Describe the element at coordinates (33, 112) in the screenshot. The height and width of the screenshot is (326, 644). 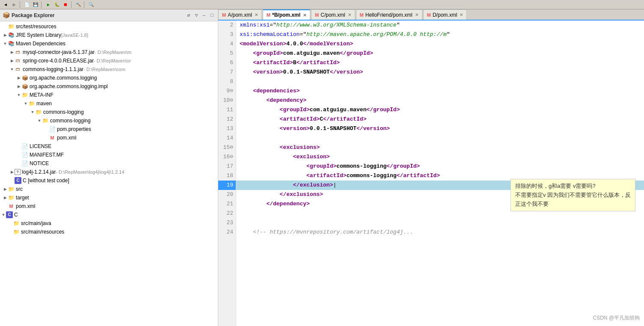
I see `toggle-cl-outer: ▼` at that location.